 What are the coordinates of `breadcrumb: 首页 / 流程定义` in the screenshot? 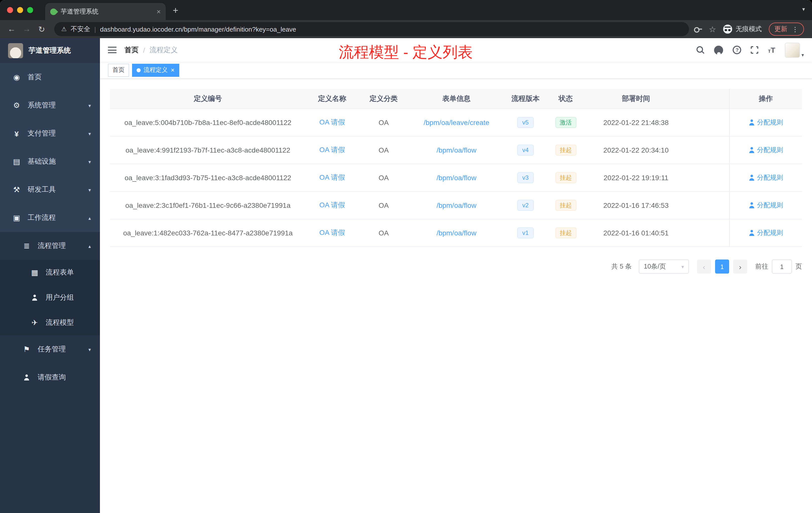 It's located at (151, 50).